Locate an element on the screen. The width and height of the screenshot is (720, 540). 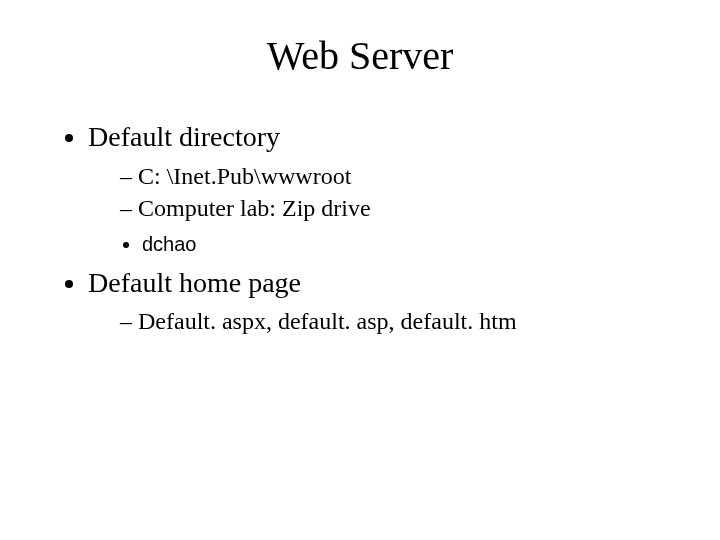
sub-item-lab: – Computer lab: Zip drive is located at coordinates (400, 208).